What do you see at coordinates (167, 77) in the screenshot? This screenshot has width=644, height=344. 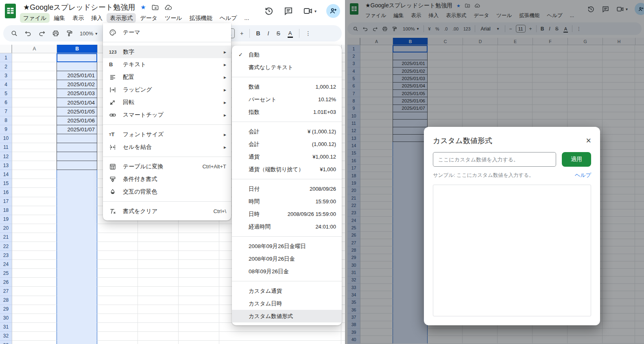 I see `format-menu-item-align: 配置▸` at bounding box center [167, 77].